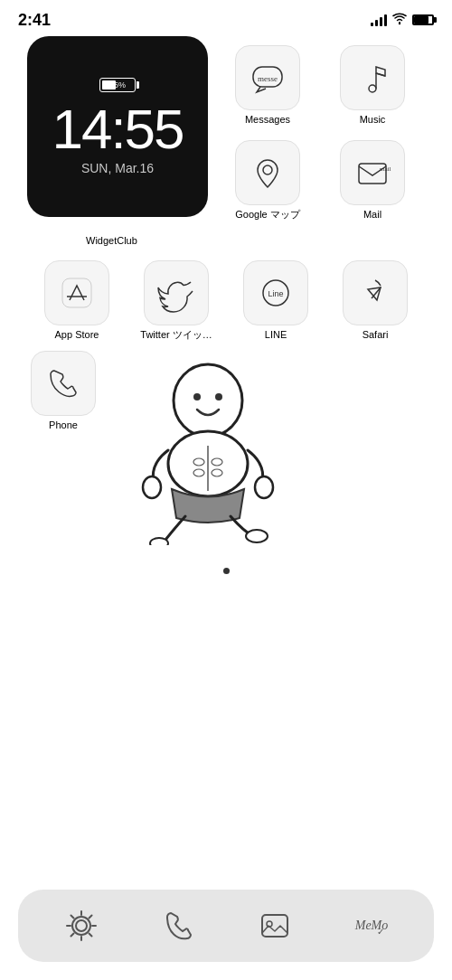 Image resolution: width=452 pixels, height=980 pixels. What do you see at coordinates (178, 926) in the screenshot?
I see `dock-phone` at bounding box center [178, 926].